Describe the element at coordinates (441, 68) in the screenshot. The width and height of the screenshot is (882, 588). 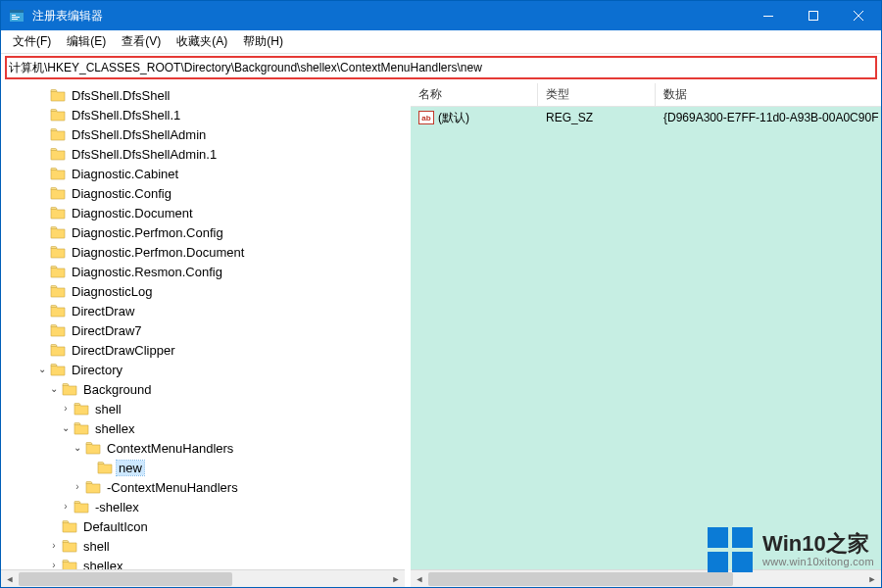
I see `address-bar: 计算机\HKEY_CLASSES_ROOT\Directory\Backgrou…` at that location.